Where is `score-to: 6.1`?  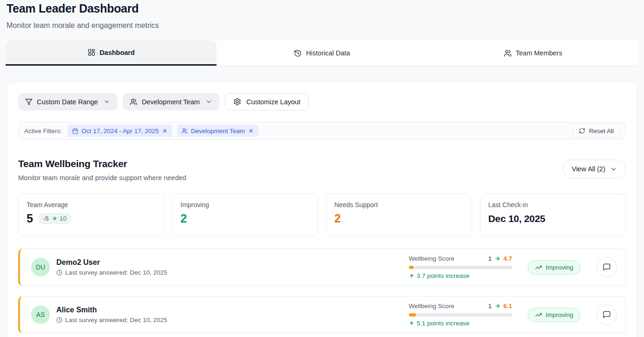 score-to: 6.1 is located at coordinates (508, 306).